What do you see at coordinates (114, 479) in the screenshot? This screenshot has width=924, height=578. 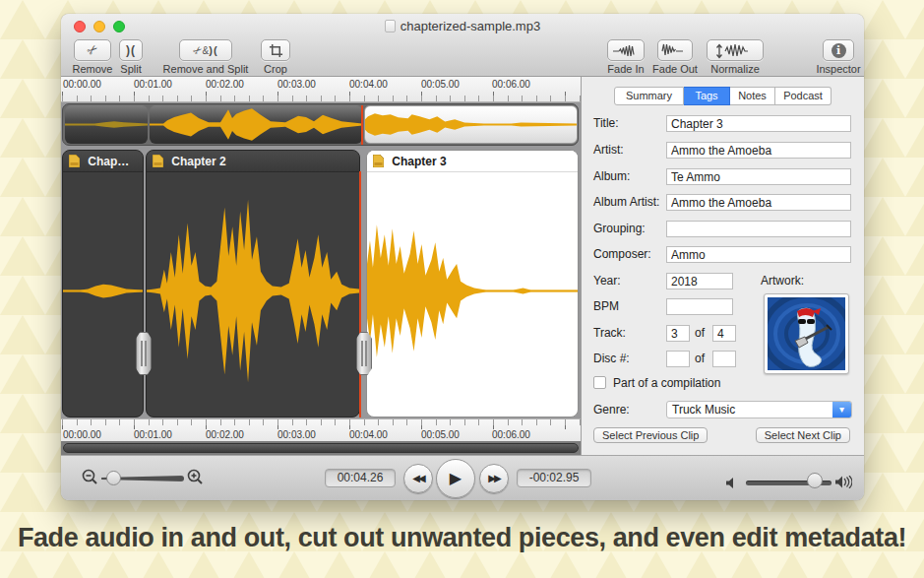 I see `zoom-slider-knob` at bounding box center [114, 479].